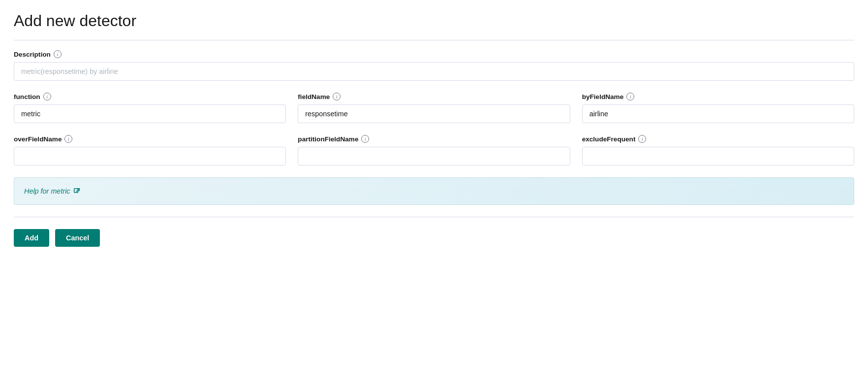 This screenshot has width=868, height=365. I want to click on page-title: Add new detector, so click(434, 21).